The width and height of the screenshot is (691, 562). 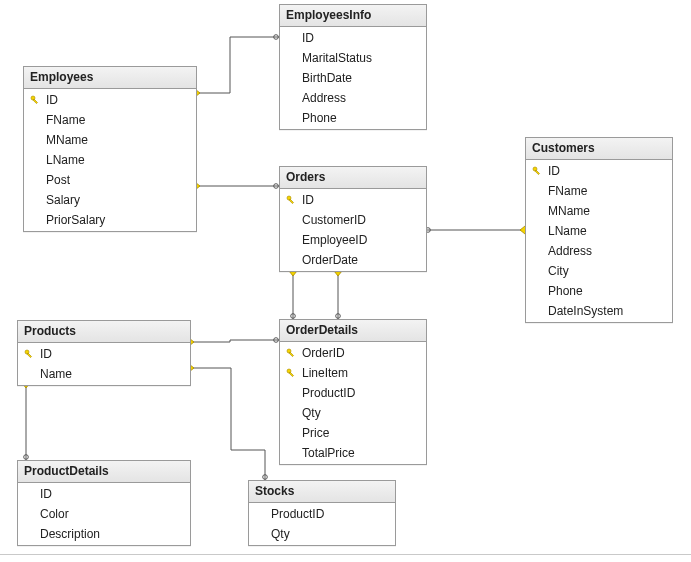 What do you see at coordinates (353, 392) in the screenshot?
I see `table-orderdetails: OrderDetailsOrderIDLineItemProductIDQtyP…` at bounding box center [353, 392].